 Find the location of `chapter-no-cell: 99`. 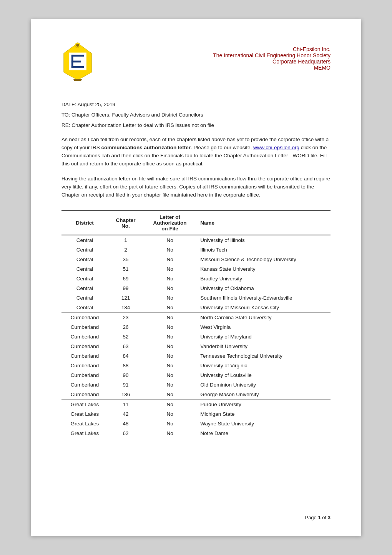

chapter-no-cell: 99 is located at coordinates (126, 288).